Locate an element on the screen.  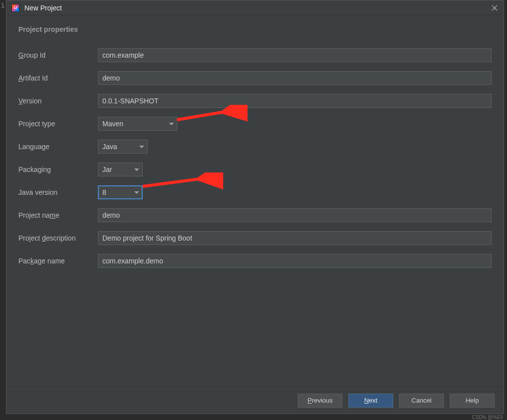
group-id-input is located at coordinates (295, 55).